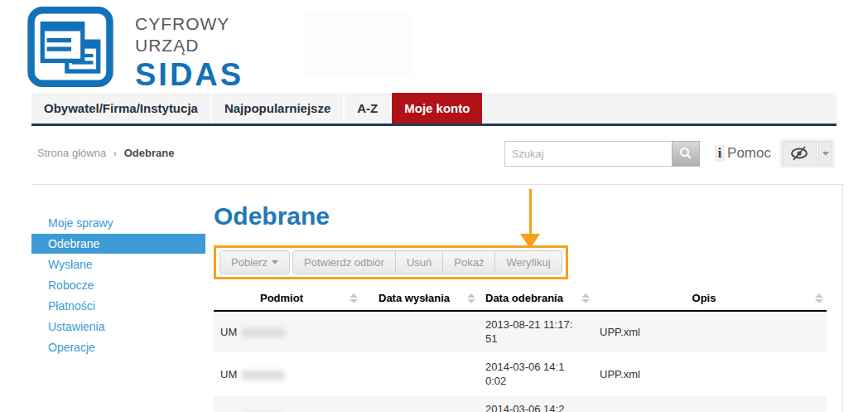  I want to click on sidebar-item-platnosci: Płatności, so click(118, 306).